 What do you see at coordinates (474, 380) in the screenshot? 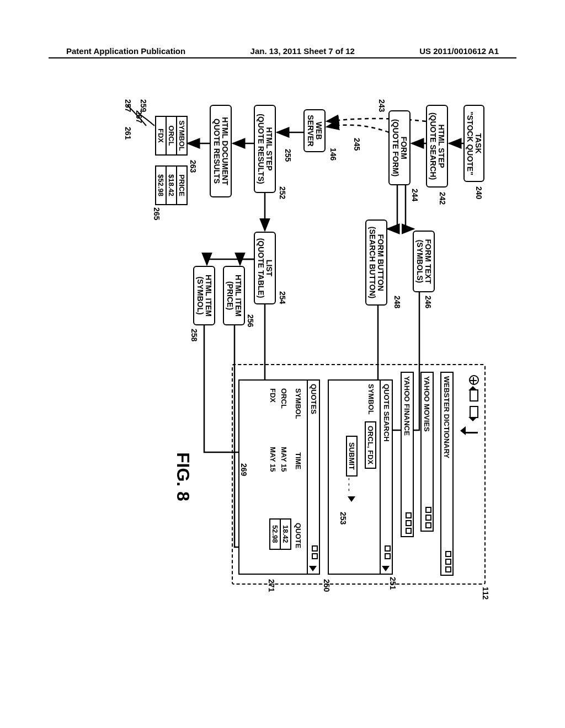
I see `plus-circle-icon` at bounding box center [474, 380].